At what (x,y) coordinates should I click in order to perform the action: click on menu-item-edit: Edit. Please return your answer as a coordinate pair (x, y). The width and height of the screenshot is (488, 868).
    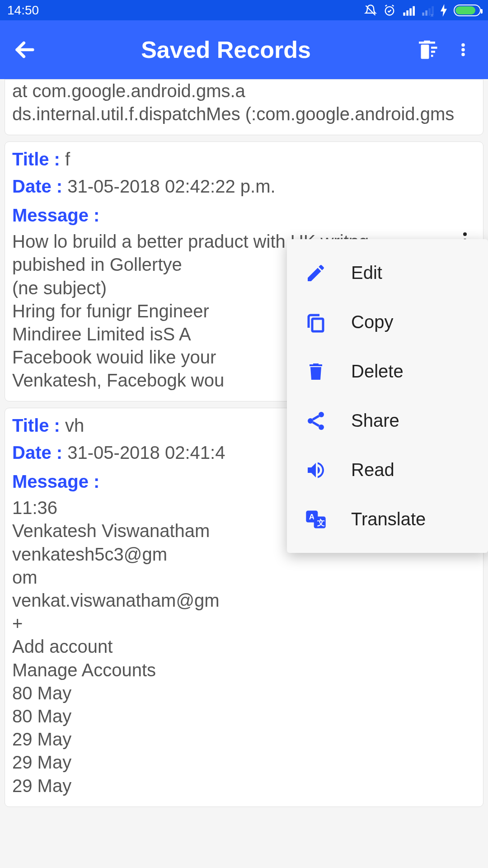
    Looking at the image, I should click on (388, 273).